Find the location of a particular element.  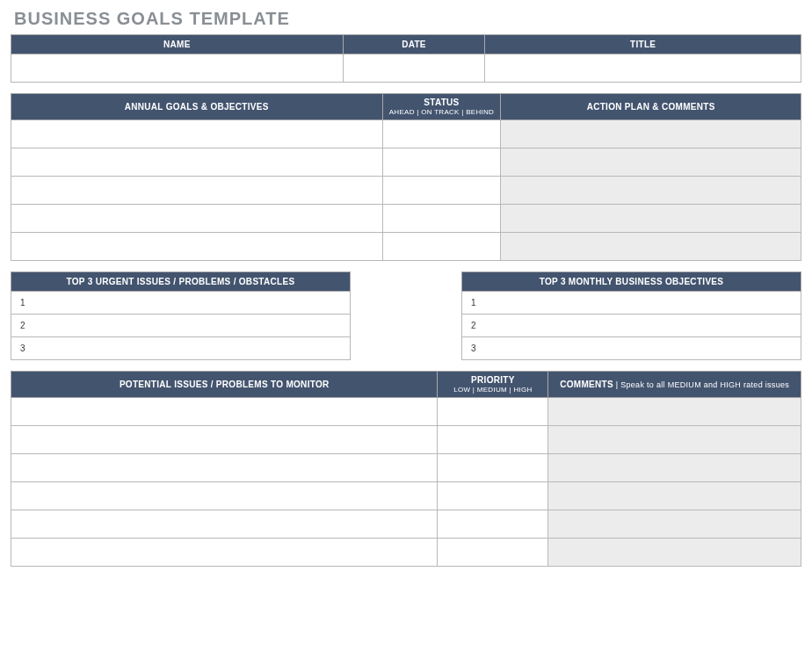

urgent-issues-table: TOP 3 URGENT ISSUES / PROBLEMS / OBSTACL… is located at coordinates (181, 316).